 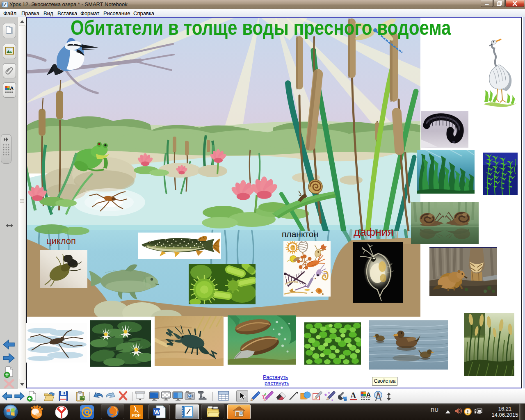 I want to click on svg-text: PDF, so click(x=136, y=415).